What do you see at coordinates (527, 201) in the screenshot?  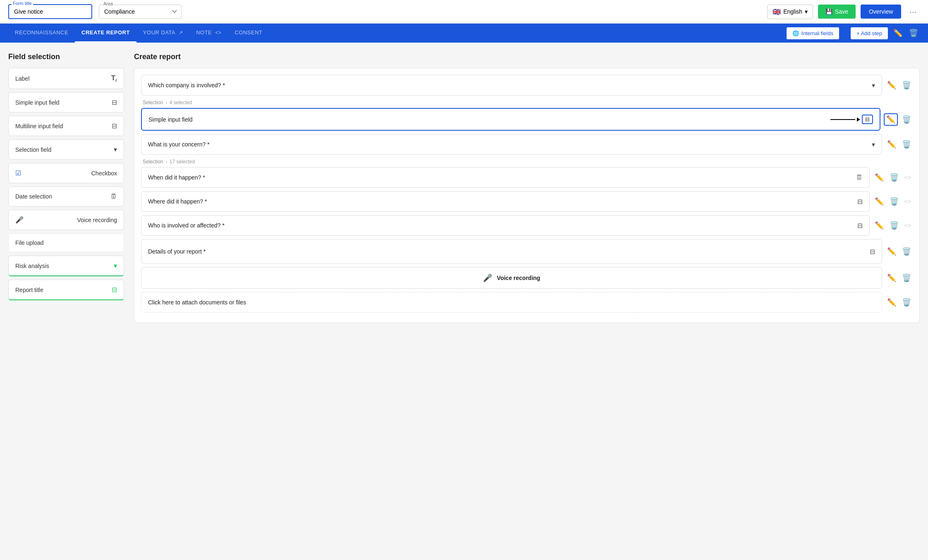 I see `where-row: Where did it happen? * ⊟ ✏️ 🗑️ <>` at bounding box center [527, 201].